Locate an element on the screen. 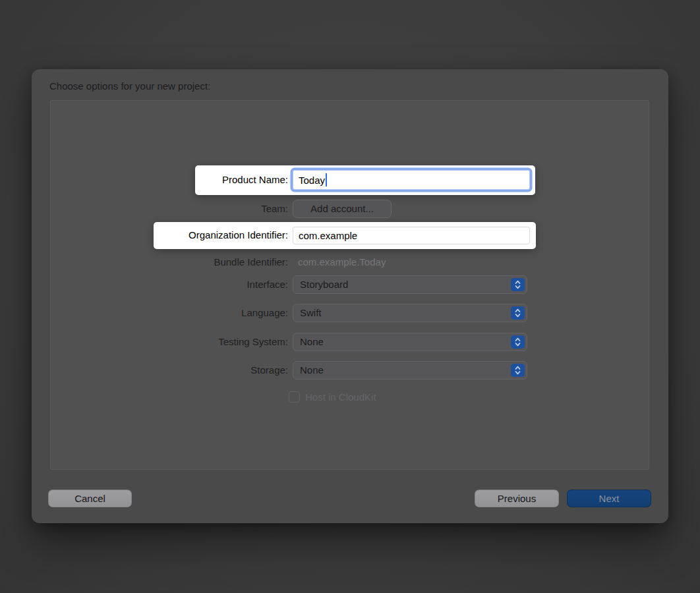  text-caret is located at coordinates (326, 180).